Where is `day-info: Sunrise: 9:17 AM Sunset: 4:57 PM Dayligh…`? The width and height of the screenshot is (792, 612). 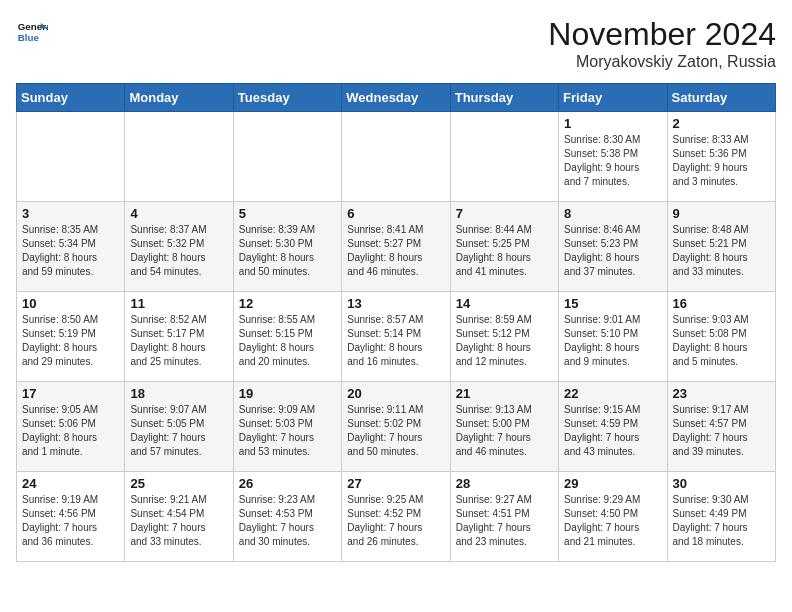
day-info: Sunrise: 9:17 AM Sunset: 4:57 PM Dayligh… is located at coordinates (722, 431).